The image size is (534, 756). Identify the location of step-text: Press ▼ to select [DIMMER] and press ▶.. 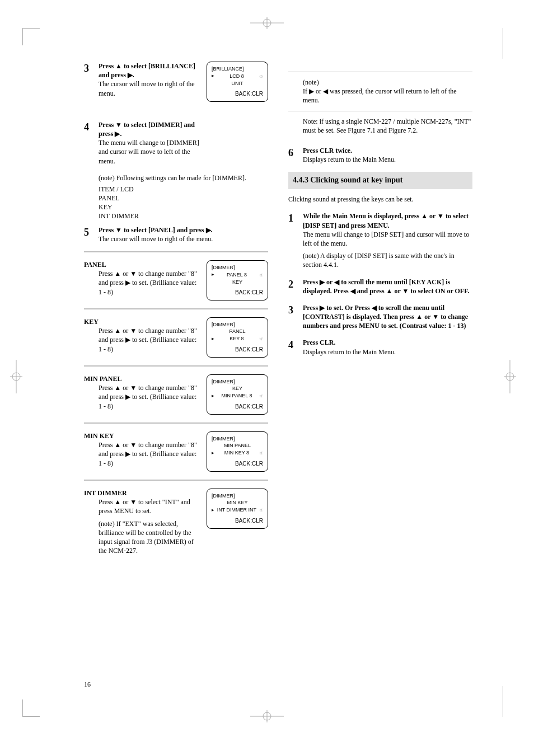
(147, 129).